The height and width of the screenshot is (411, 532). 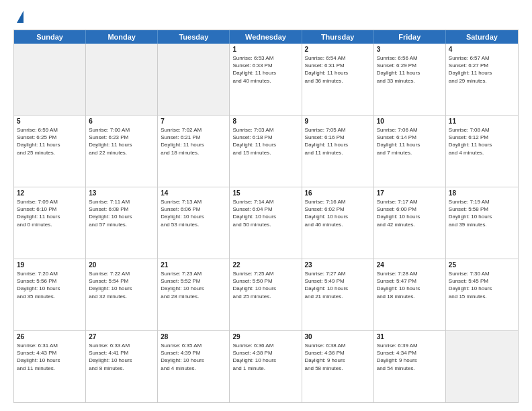 What do you see at coordinates (266, 17) in the screenshot?
I see `header` at bounding box center [266, 17].